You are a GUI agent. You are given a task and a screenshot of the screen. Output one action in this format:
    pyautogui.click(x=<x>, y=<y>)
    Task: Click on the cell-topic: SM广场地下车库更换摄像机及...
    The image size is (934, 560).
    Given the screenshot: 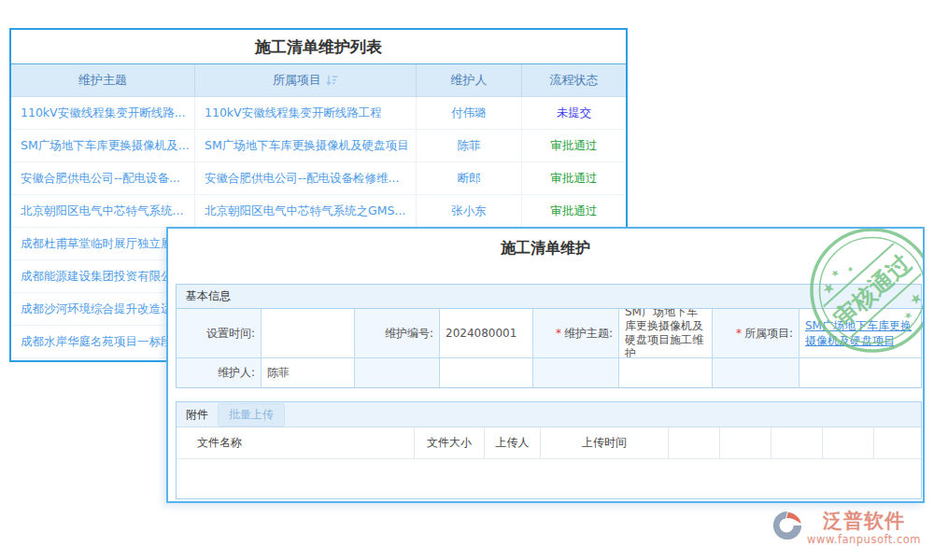 What is the action you would take?
    pyautogui.click(x=103, y=146)
    